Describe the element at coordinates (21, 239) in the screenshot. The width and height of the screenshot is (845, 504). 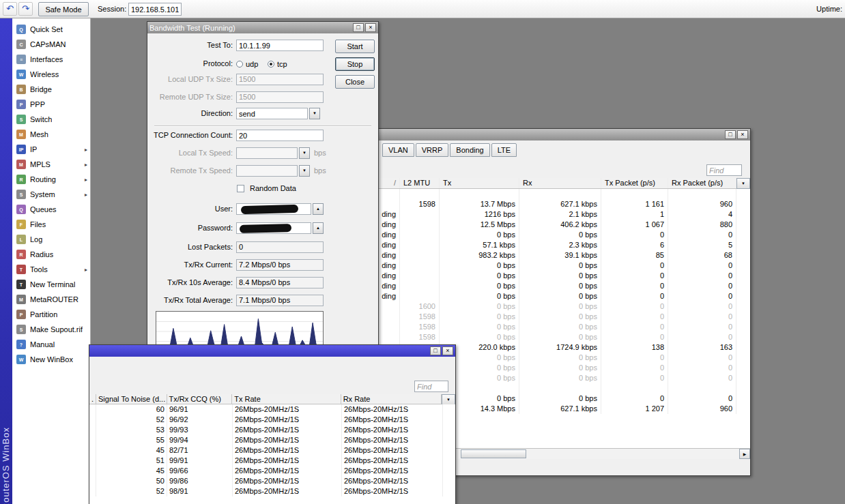
I see `log-icon: L` at that location.